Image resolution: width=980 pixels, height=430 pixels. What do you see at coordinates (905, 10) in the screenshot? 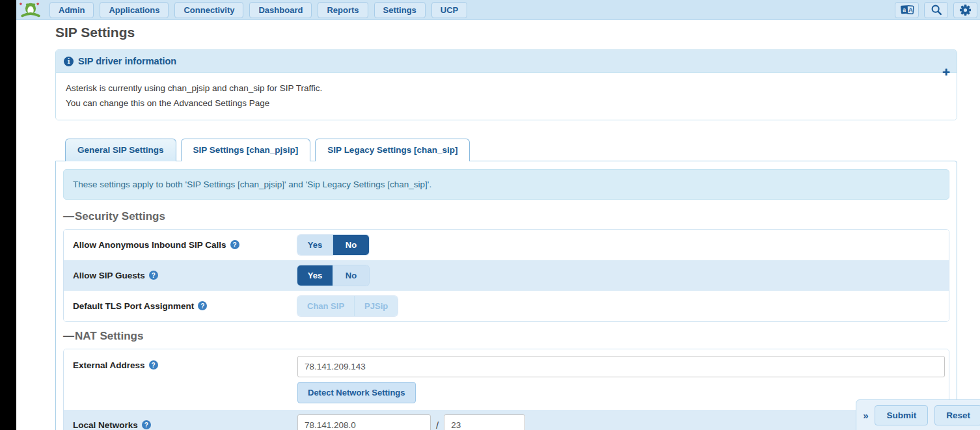
I see `svg-text: a` at bounding box center [905, 10].